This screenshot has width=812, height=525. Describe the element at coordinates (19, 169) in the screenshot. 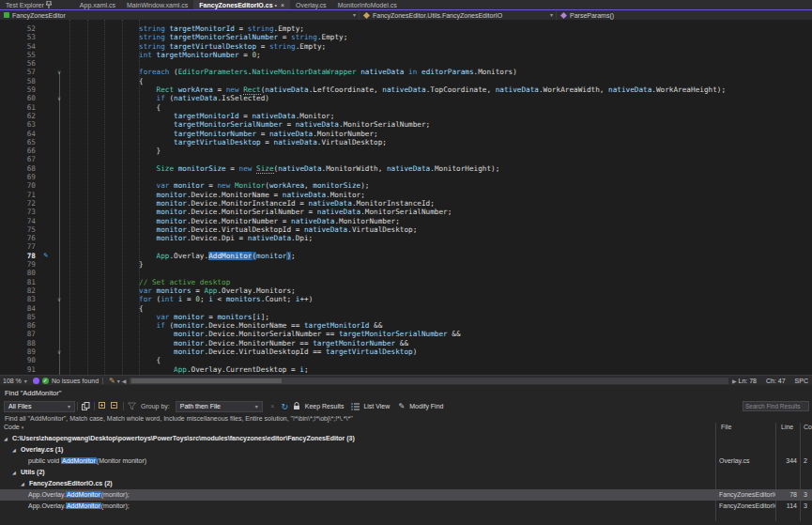

I see `line-number: 68` at that location.